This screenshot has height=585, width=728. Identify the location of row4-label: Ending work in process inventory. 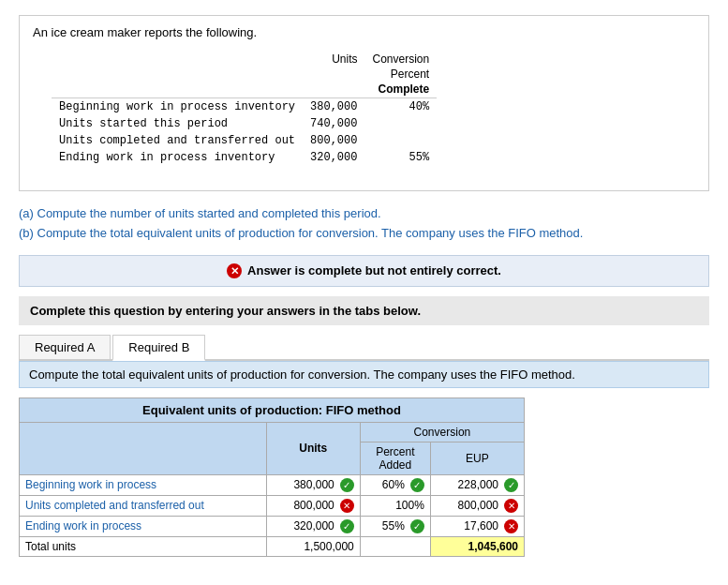
(177, 158).